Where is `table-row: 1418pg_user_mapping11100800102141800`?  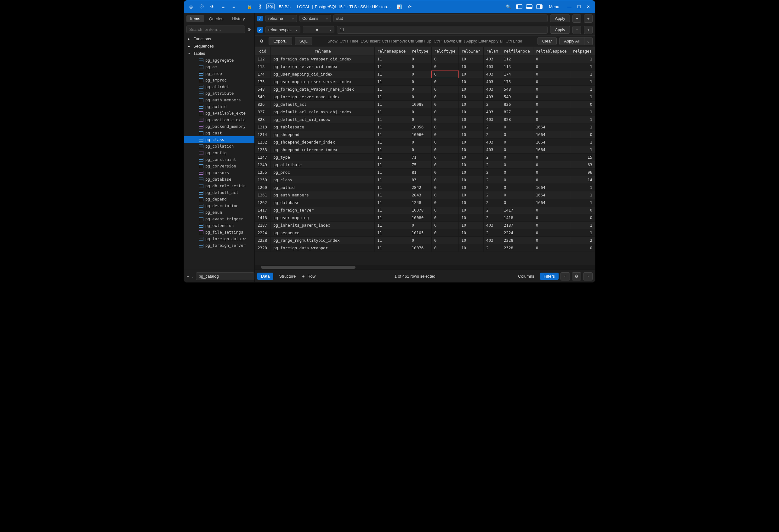
table-row: 1418pg_user_mapping11100800102141800 is located at coordinates (425, 218).